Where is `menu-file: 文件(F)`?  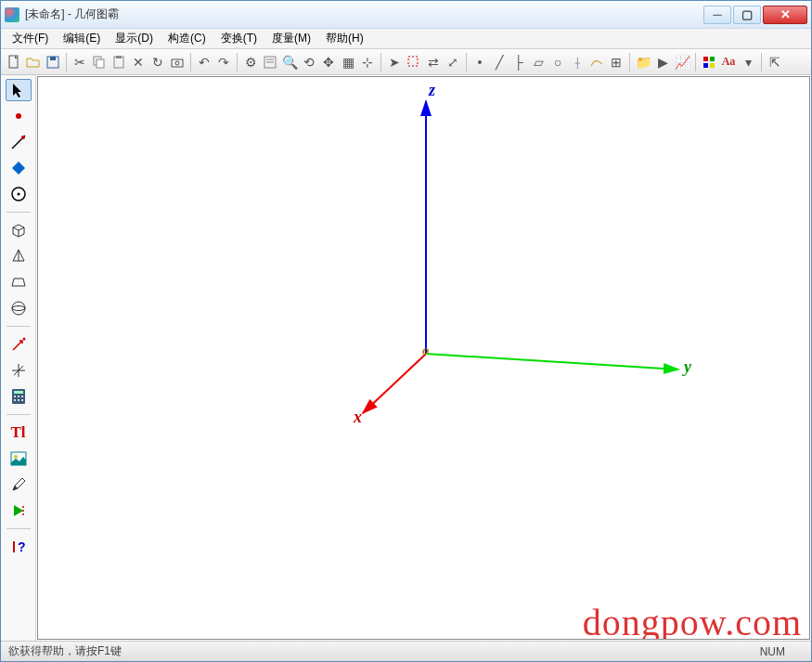
menu-file: 文件(F) is located at coordinates (30, 39).